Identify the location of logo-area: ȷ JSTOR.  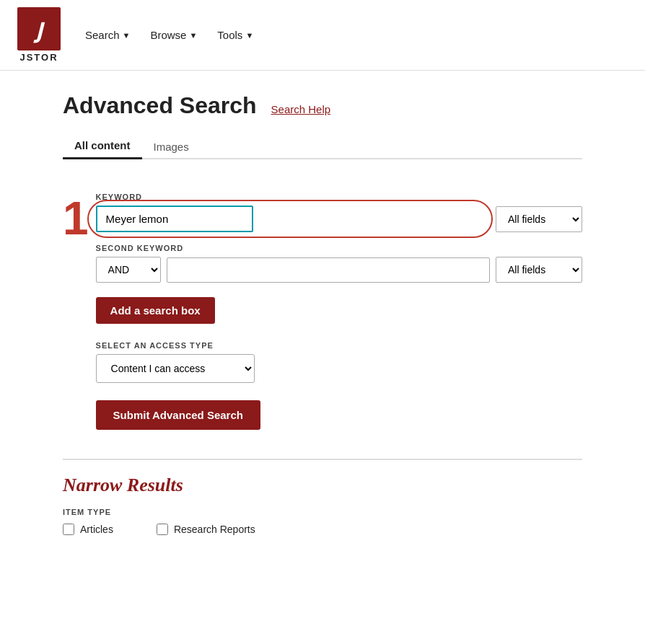
(39, 35).